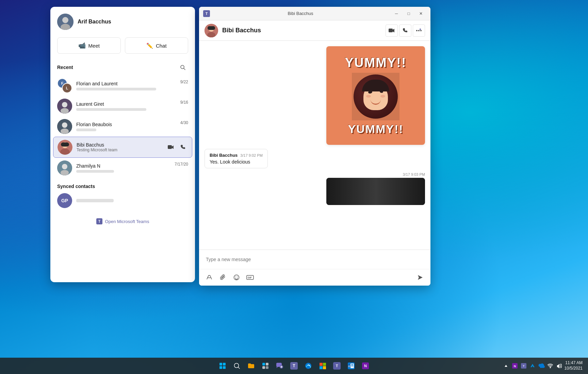 The width and height of the screenshot is (588, 374). What do you see at coordinates (224, 155) in the screenshot?
I see `message-sender: Bibi Bacchus` at bounding box center [224, 155].